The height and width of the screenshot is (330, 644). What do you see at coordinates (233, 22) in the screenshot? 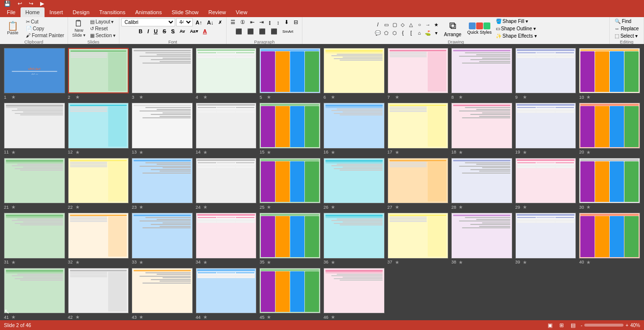
I see `bullets-button: ☰` at bounding box center [233, 22].